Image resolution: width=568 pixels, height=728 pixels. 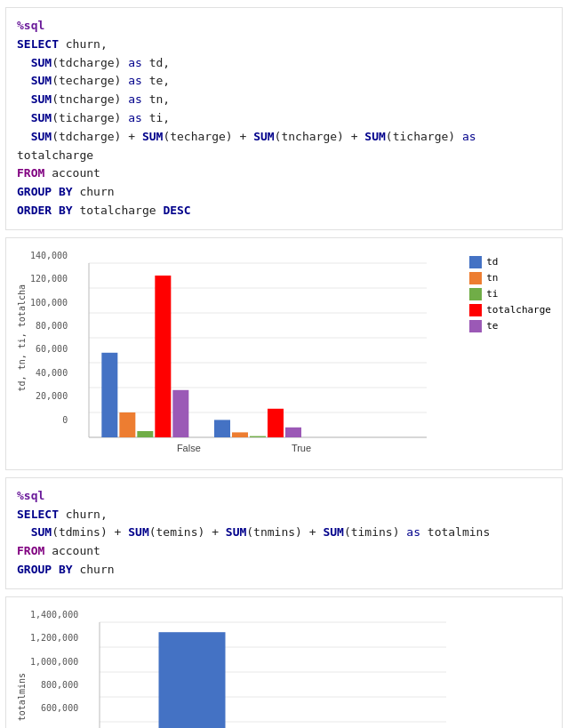 What do you see at coordinates (37, 44) in the screenshot?
I see `select-keyword: SELECT` at bounding box center [37, 44].